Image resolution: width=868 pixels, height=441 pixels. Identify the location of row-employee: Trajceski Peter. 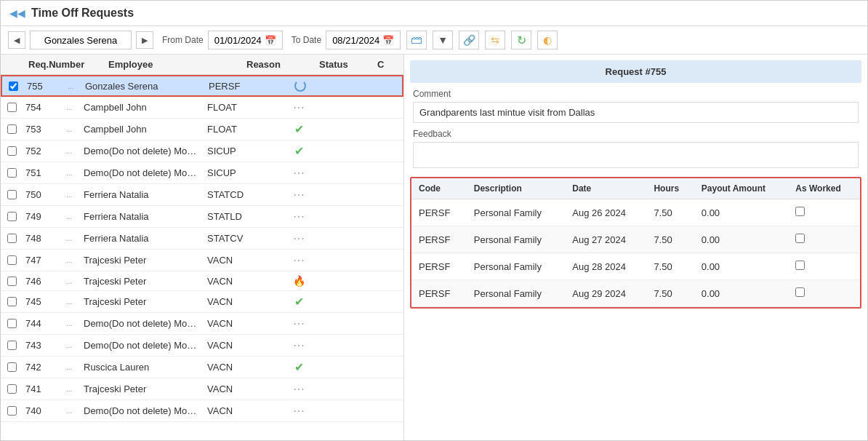
(142, 261).